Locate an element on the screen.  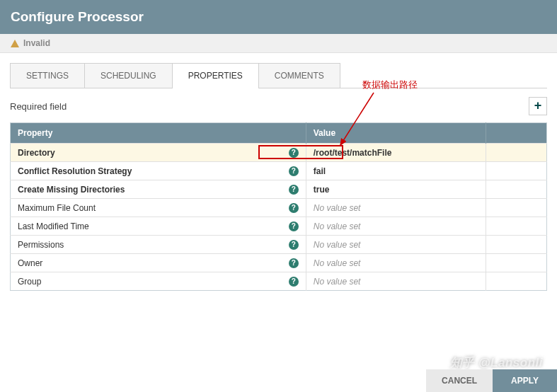
table-row: Create Missing Directories?true is located at coordinates (279, 190).